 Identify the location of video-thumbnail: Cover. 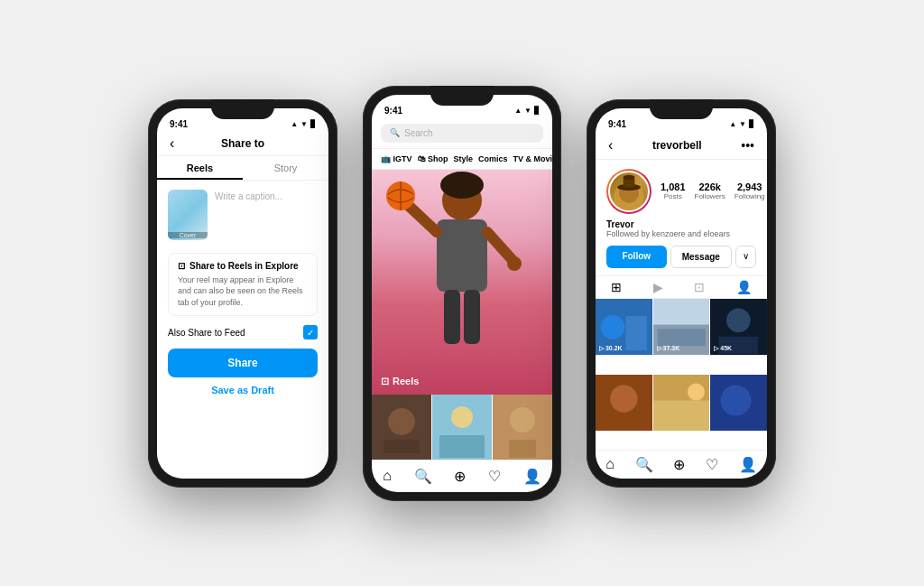
(188, 215).